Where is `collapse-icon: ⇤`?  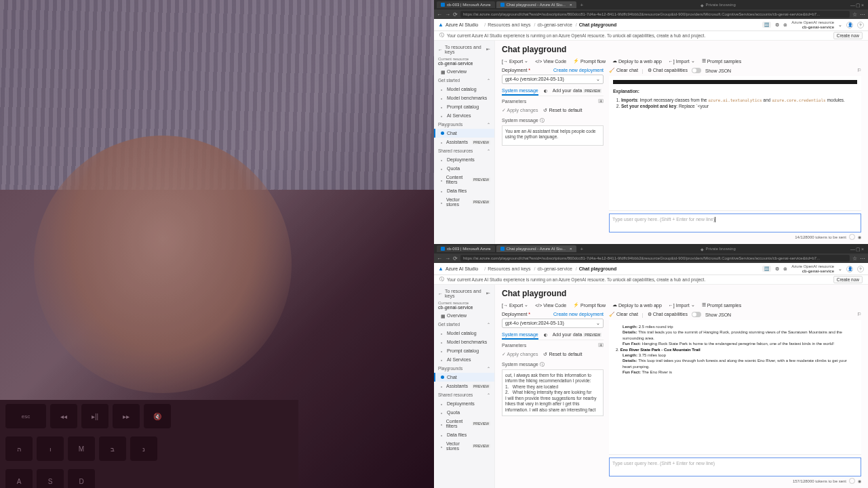
collapse-icon: ⇤ is located at coordinates (488, 293).